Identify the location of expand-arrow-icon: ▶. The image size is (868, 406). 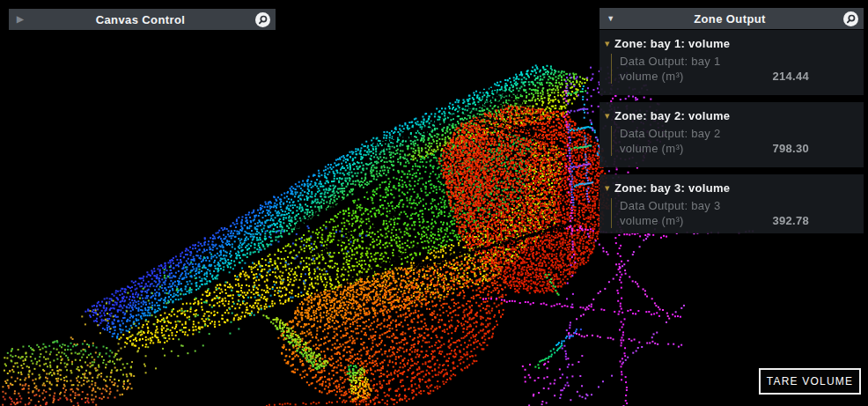
(20, 19).